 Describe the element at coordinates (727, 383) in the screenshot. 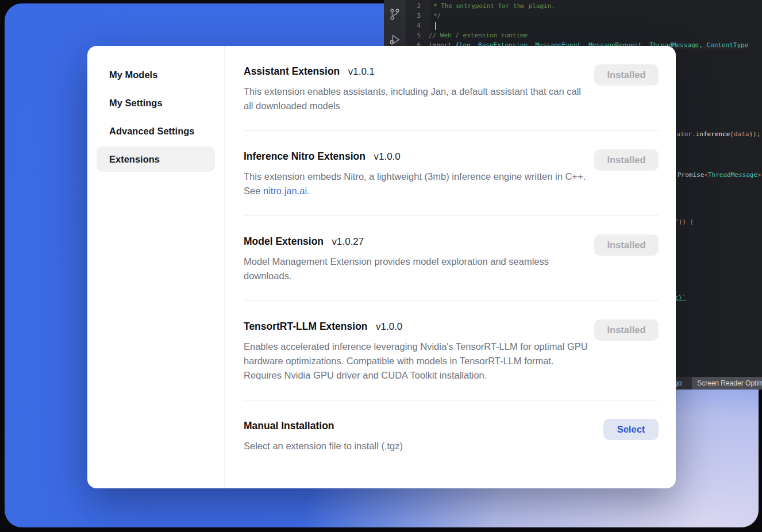

I see `screen-reader-status: Screen Reader Optimized` at that location.